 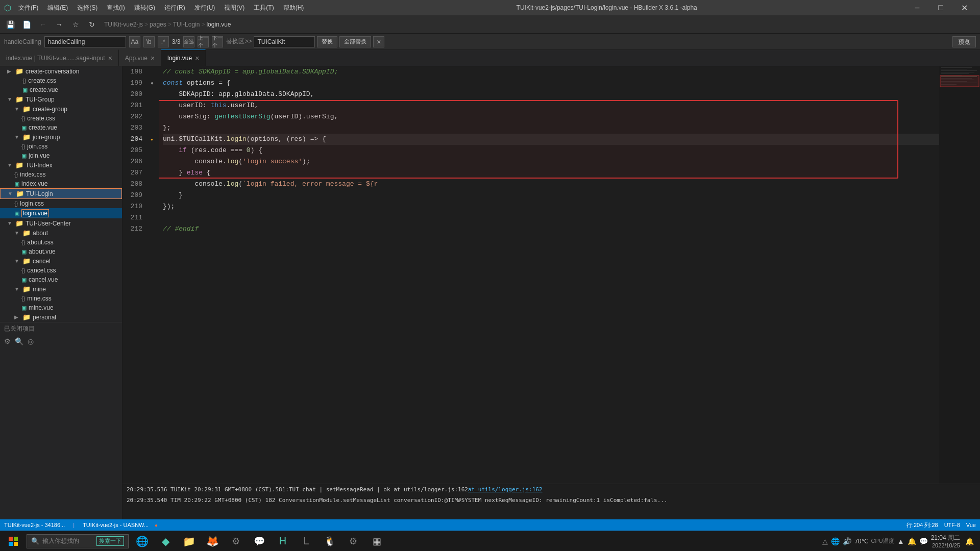 I want to click on closed-projects-section: 已关闭项目, so click(x=61, y=329).